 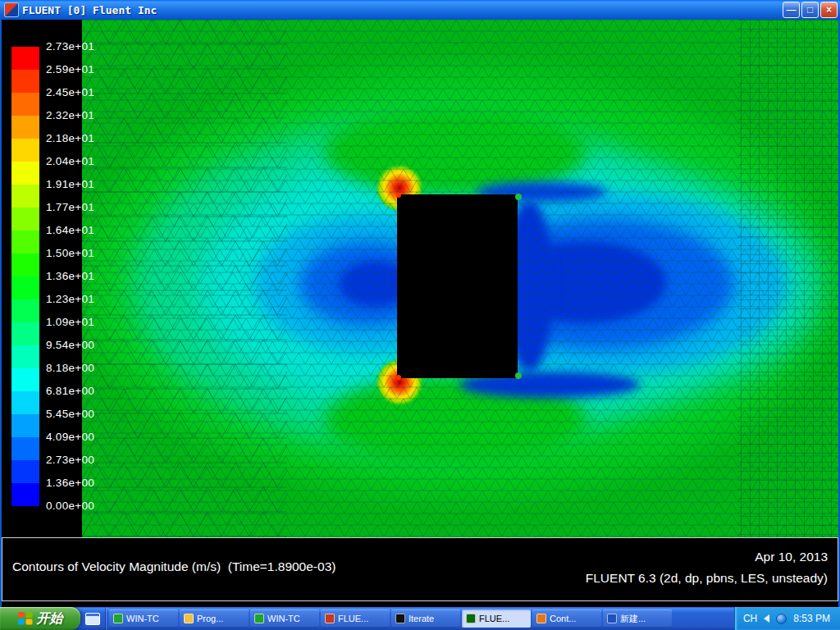 I want to click on plot-title: Contours of Velocity Magnitude (m/s) (Ti…, so click(x=174, y=580).